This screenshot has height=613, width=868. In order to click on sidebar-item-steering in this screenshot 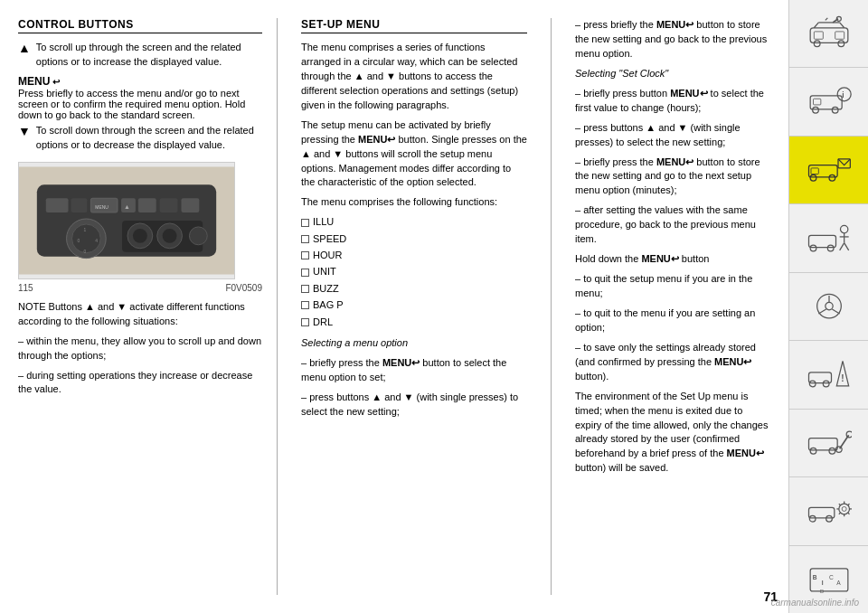, I will do `click(828, 307)`.